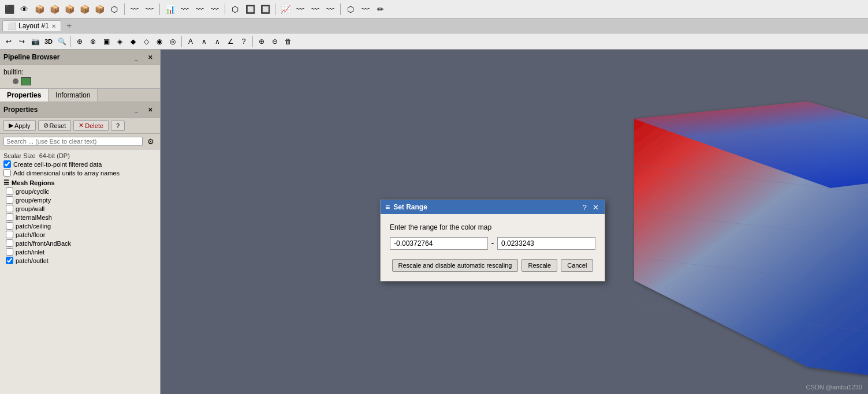  What do you see at coordinates (80, 226) in the screenshot?
I see `mesh-item-4: patch/ceiling` at bounding box center [80, 226].